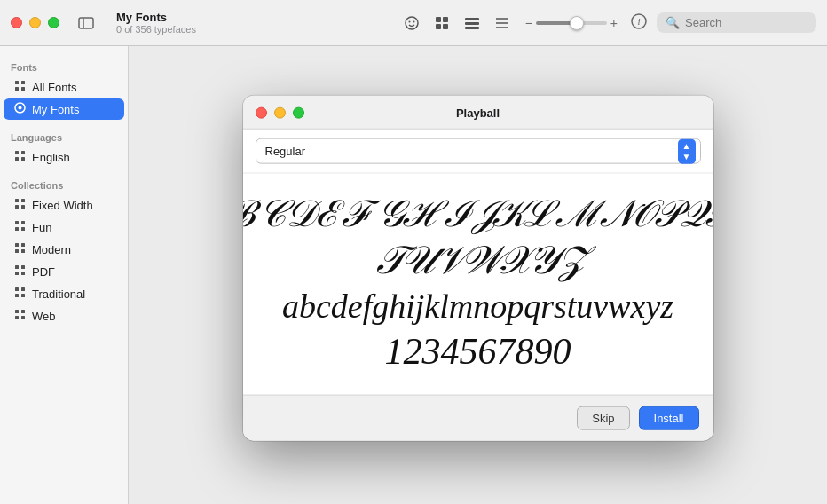  What do you see at coordinates (55, 87) in the screenshot?
I see `all-fonts-label: All Fonts` at bounding box center [55, 87].